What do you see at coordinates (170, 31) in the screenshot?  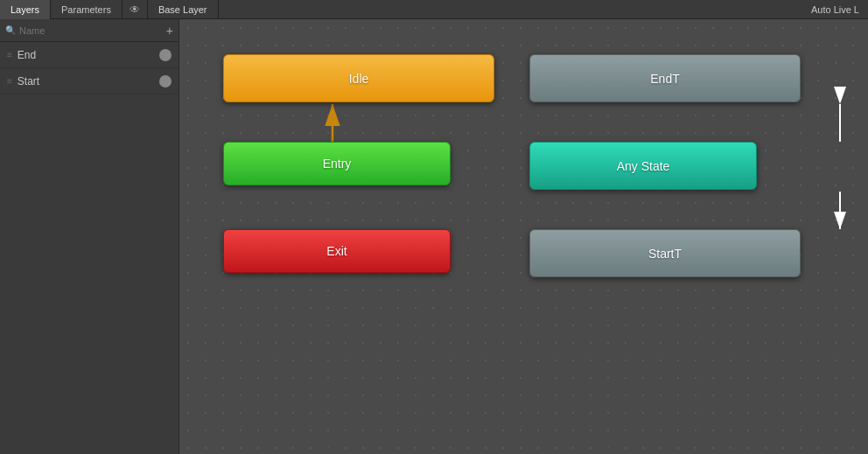 I see `add-button: +` at bounding box center [170, 31].